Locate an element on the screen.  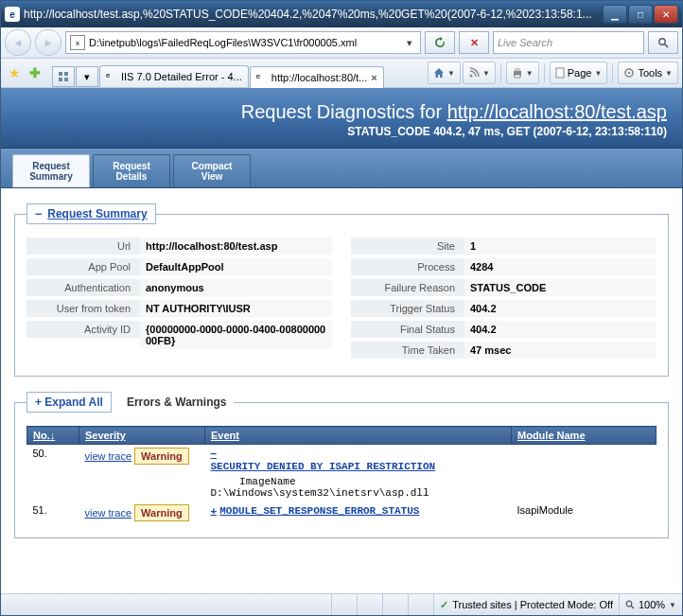
row-number: 50. is located at coordinates (53, 473).